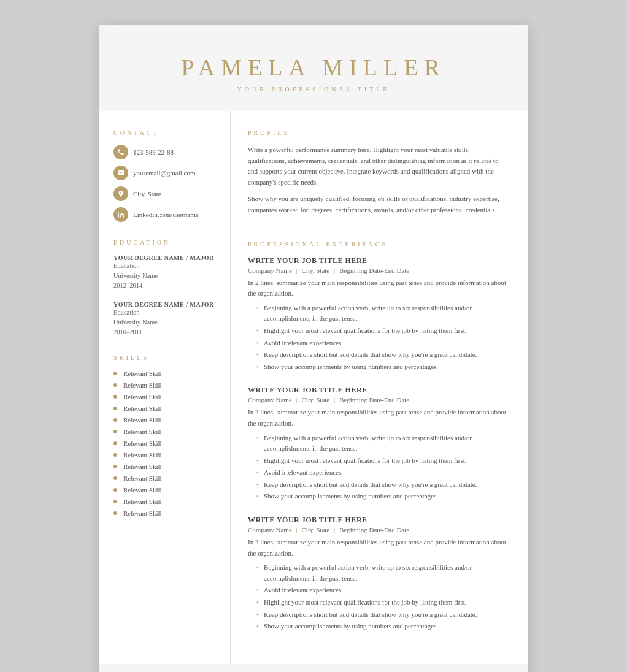  Describe the element at coordinates (166, 385) in the screenshot. I see `skill-item-1: Relevant Skill` at that location.